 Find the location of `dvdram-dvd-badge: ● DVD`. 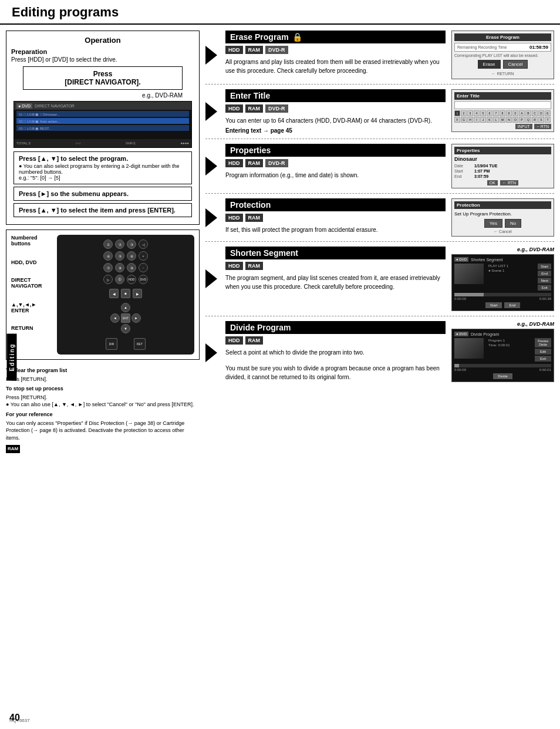

dvdram-dvd-badge: ● DVD is located at coordinates (461, 259).